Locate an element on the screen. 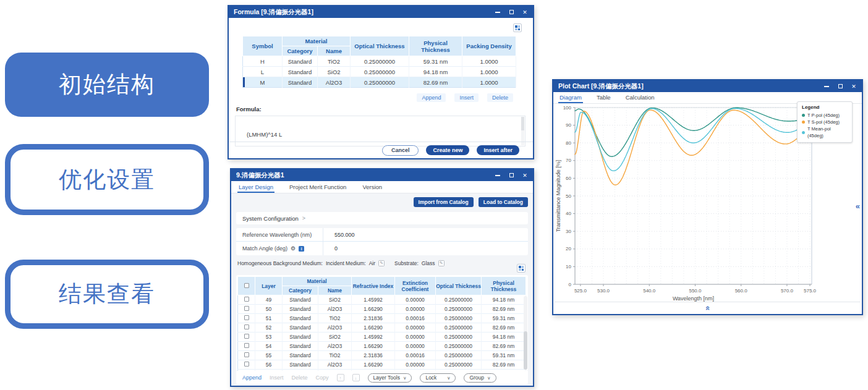 This screenshot has width=868, height=390. reference-wavelength-field: 550.000 is located at coordinates (425, 235).